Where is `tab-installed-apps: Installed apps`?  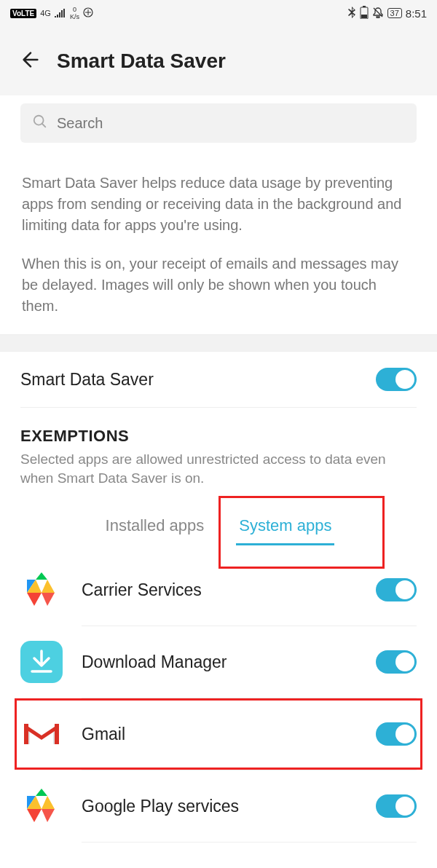
tab-installed-apps: Installed apps is located at coordinates (155, 526).